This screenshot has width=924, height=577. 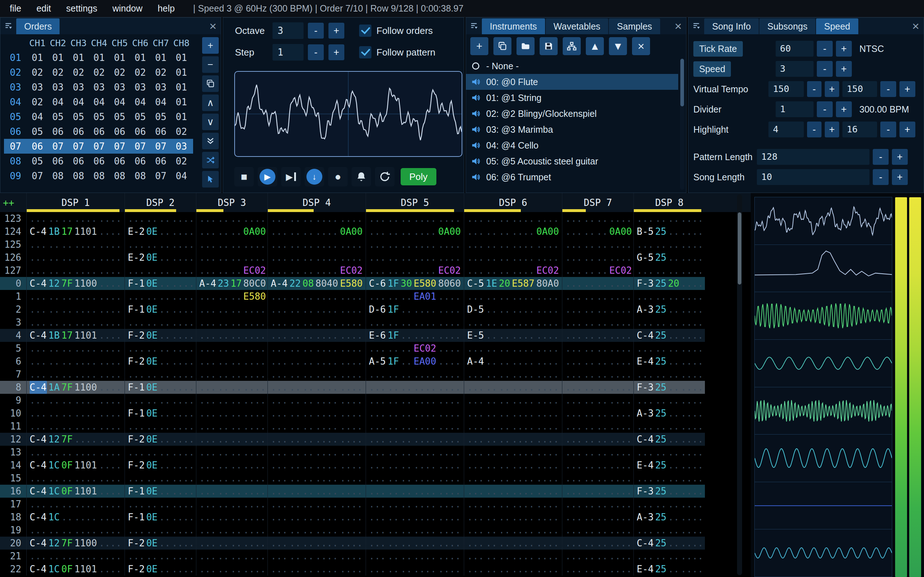 What do you see at coordinates (513, 203) in the screenshot?
I see `channel-header-6: DSP 6` at bounding box center [513, 203].